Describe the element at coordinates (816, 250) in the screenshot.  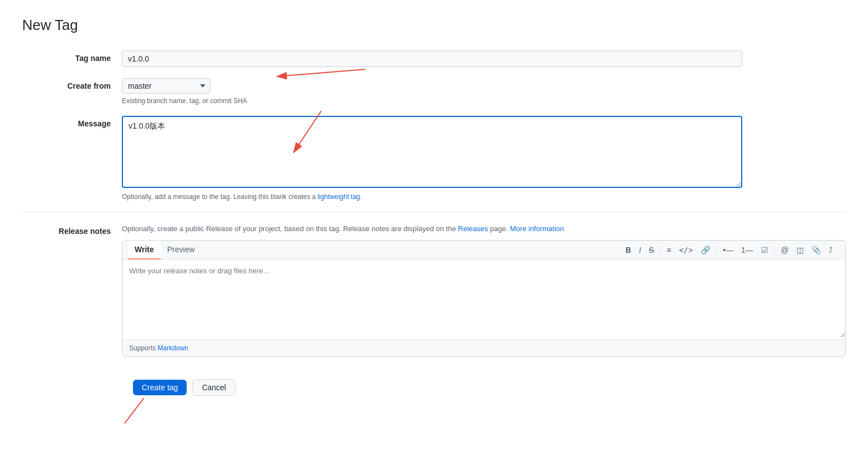
I see `attach-button: 📎` at that location.